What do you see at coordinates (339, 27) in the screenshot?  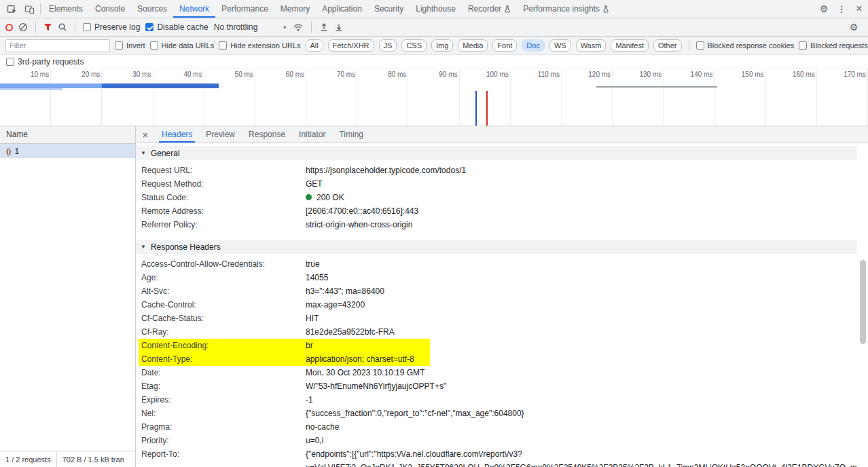 I see `export-har-icon` at bounding box center [339, 27].